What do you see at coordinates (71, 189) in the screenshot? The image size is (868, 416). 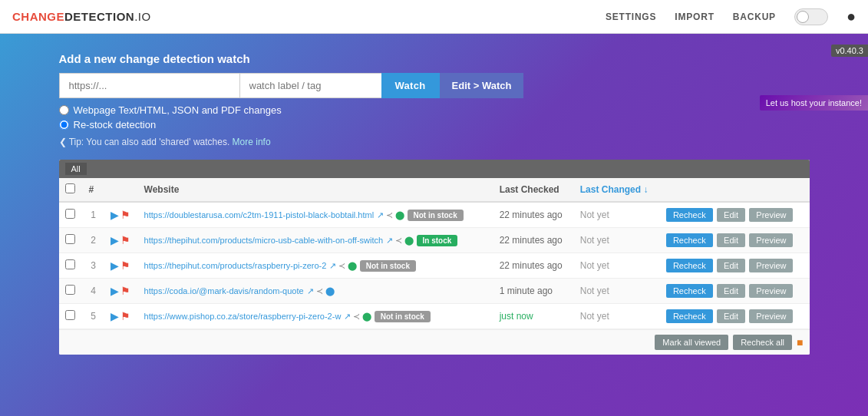 I see `select-all-checkbox` at bounding box center [71, 189].